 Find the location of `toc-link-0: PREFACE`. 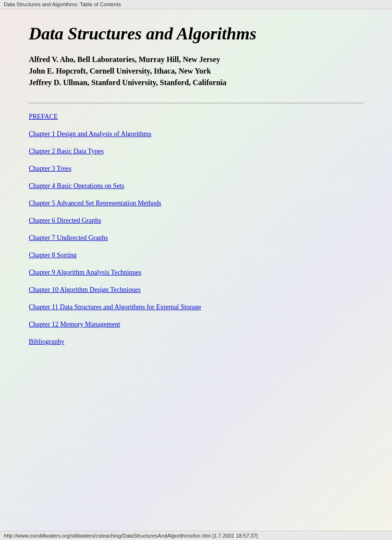

toc-link-0: PREFACE is located at coordinates (196, 117).